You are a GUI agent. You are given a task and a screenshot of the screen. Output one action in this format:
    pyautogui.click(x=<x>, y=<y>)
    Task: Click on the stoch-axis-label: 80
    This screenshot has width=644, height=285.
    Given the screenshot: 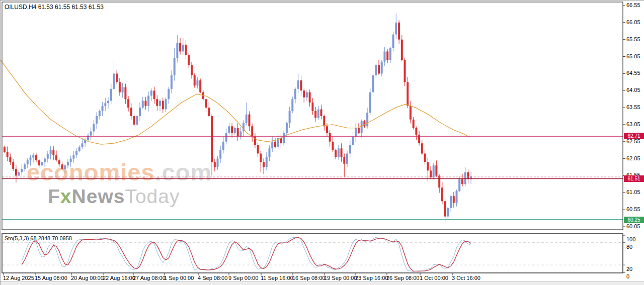 What is the action you would take?
    pyautogui.click(x=629, y=247)
    